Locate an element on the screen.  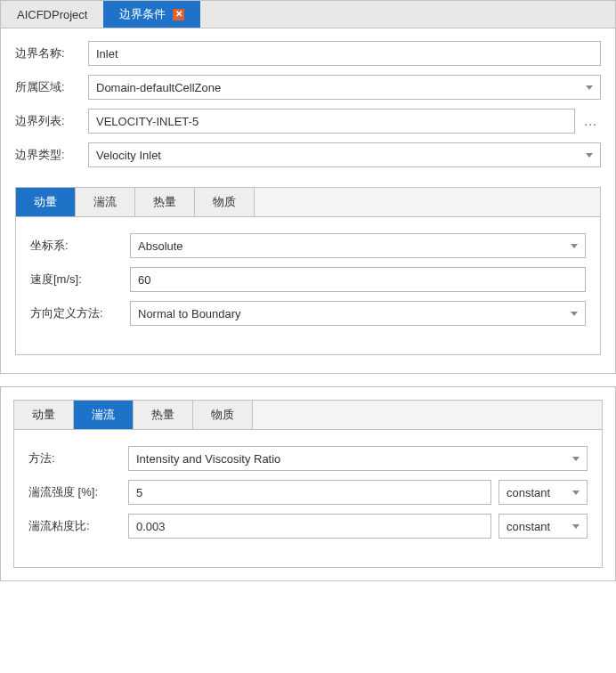
subtab-bar-1: 动量 湍流 热量 物质 is located at coordinates (308, 203).